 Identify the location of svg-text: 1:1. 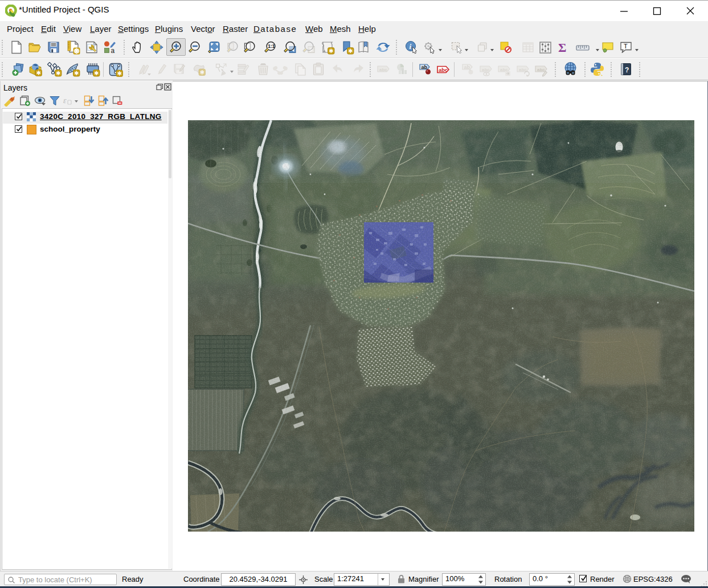
(271, 46).